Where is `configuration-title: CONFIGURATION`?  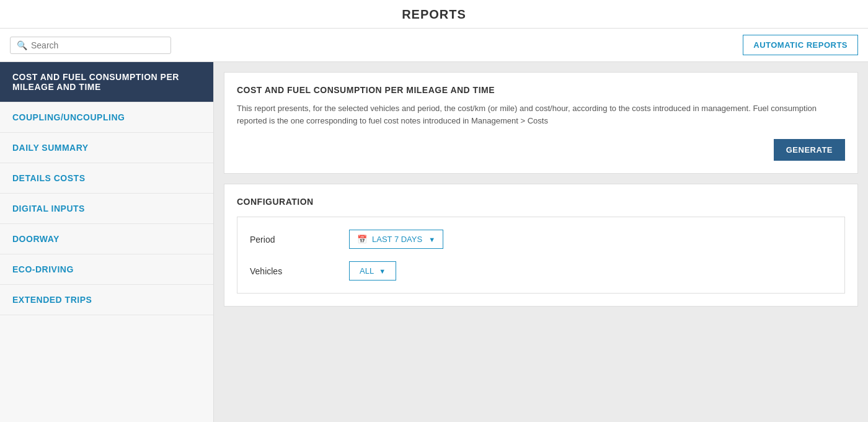
configuration-title: CONFIGURATION is located at coordinates (541, 202).